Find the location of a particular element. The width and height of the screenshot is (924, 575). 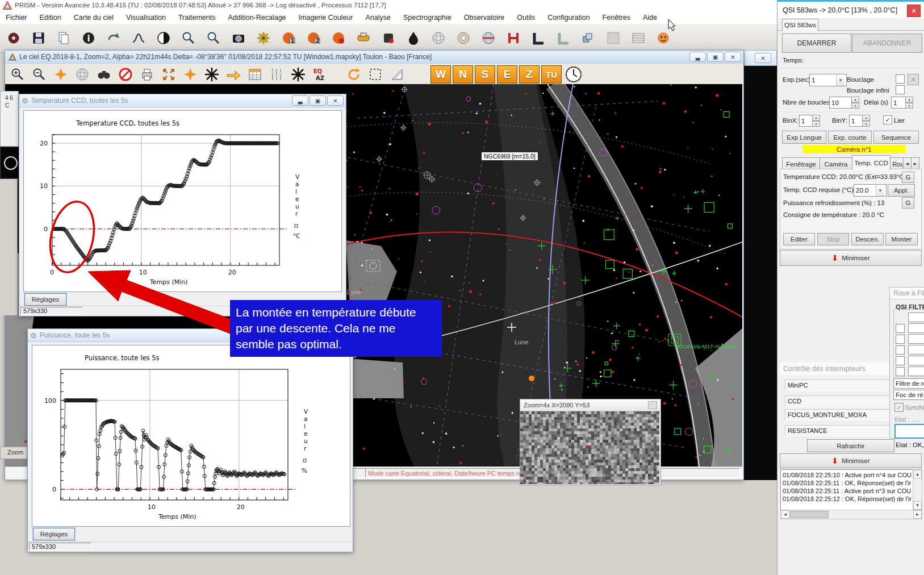

log-horizontal-scrollbar: ◄ ► is located at coordinates (851, 515).